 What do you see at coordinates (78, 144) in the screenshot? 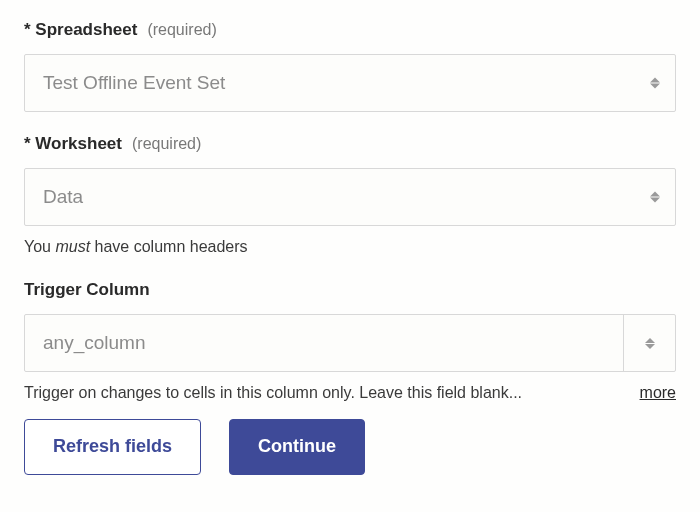
I see `worksheet-label-text: Worksheet` at bounding box center [78, 144].